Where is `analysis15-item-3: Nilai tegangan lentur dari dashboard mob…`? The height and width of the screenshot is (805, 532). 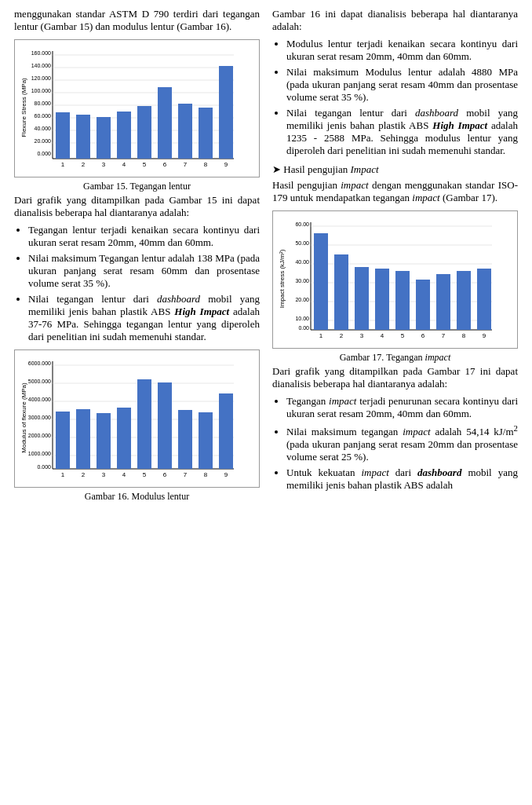 analysis15-item-3: Nilai tegangan lentur dari dashboard mob… is located at coordinates (144, 318).